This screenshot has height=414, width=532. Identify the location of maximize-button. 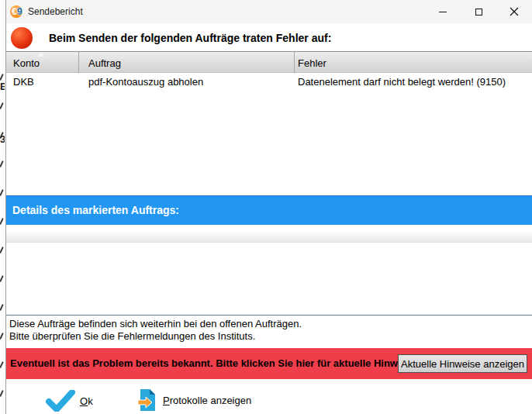
(478, 12).